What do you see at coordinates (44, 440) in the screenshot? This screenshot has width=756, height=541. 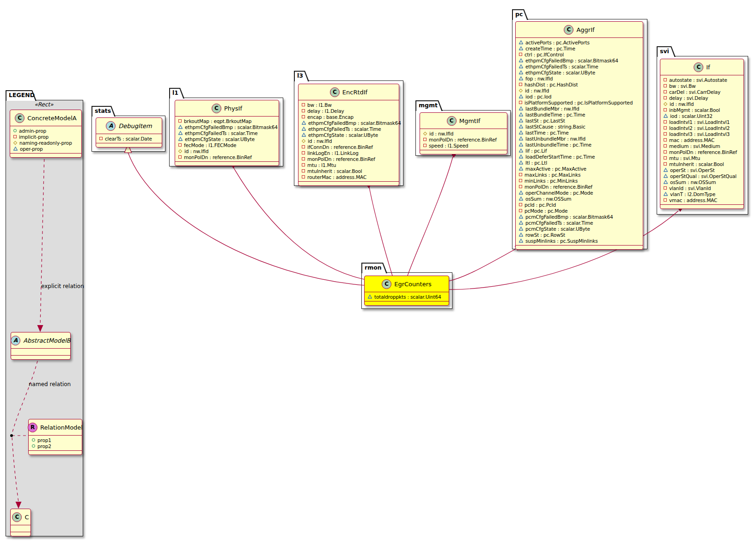 I see `attribute-text: prop1` at bounding box center [44, 440].